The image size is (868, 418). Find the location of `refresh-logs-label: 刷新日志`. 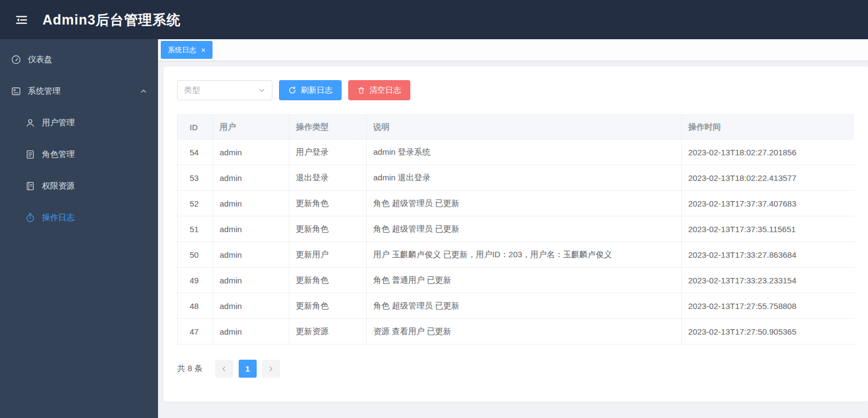

refresh-logs-label: 刷新日志 is located at coordinates (317, 90).